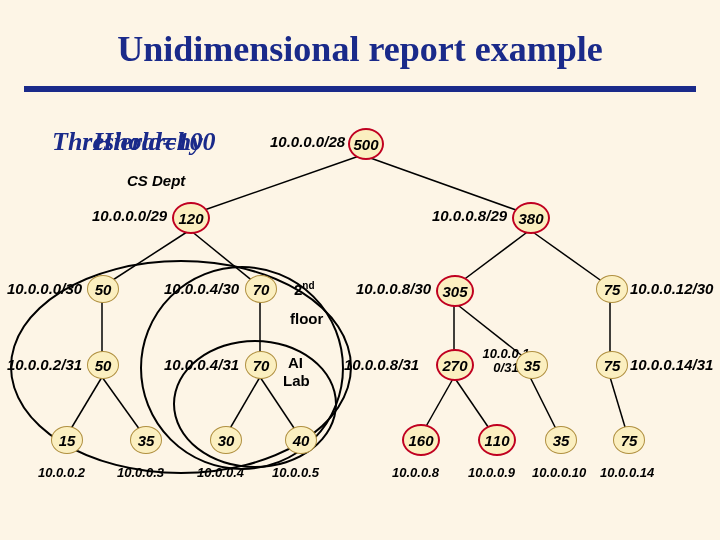 Image resolution: width=720 pixels, height=540 pixels. What do you see at coordinates (360, 35) in the screenshot?
I see `page-title: Unidimensional report example` at bounding box center [360, 35].